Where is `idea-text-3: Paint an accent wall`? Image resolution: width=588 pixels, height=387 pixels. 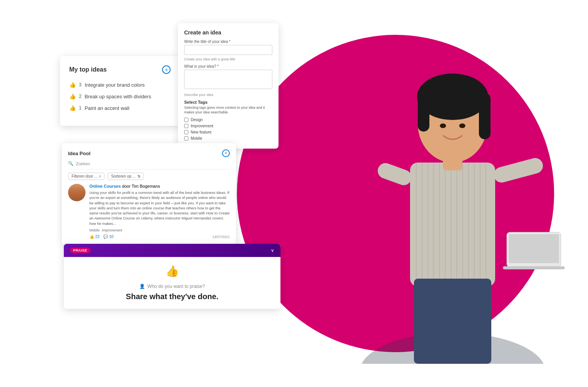 idea-text-3: Paint an accent wall is located at coordinates (107, 108).